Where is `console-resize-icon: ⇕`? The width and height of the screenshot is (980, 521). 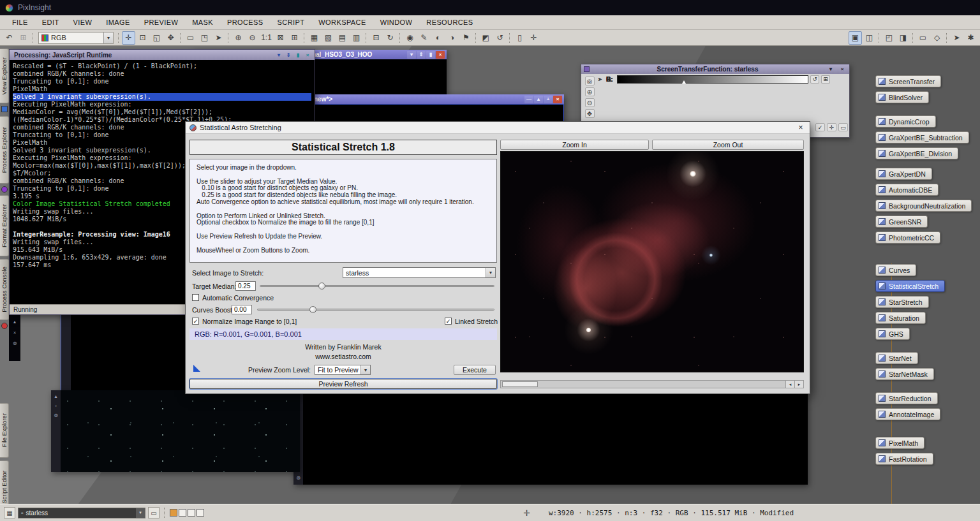 console-resize-icon: ⇕ is located at coordinates (288, 55).